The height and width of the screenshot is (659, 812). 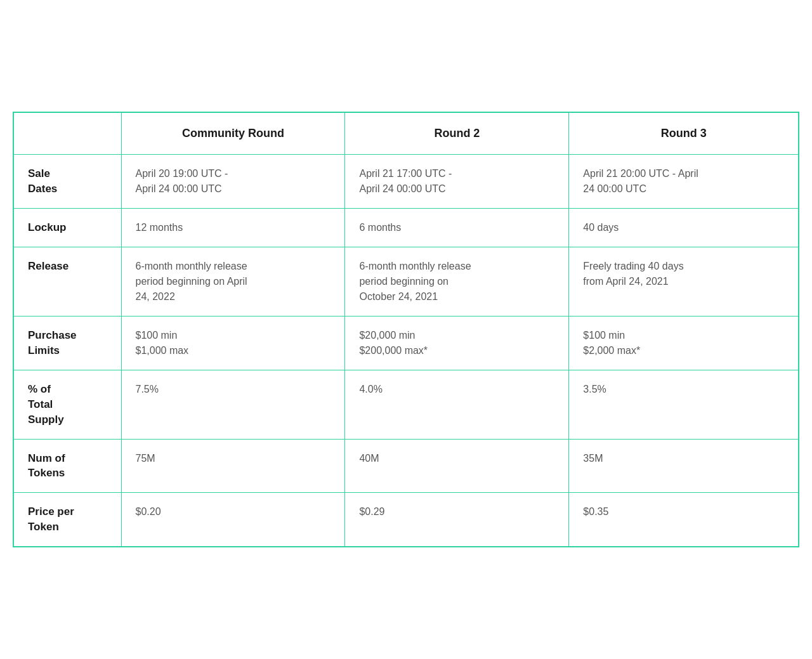 What do you see at coordinates (233, 181) in the screenshot?
I see `row-0-col1: April 20 19:00 UTC -April 24 00:00 UTC` at bounding box center [233, 181].